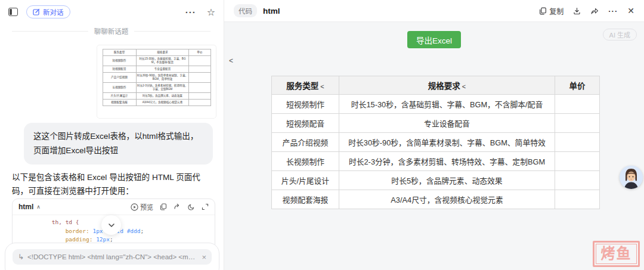 This screenshot has width=644, height=270. What do you see at coordinates (447, 123) in the screenshot?
I see `table-cell: 专业设备配音` at bounding box center [447, 123].